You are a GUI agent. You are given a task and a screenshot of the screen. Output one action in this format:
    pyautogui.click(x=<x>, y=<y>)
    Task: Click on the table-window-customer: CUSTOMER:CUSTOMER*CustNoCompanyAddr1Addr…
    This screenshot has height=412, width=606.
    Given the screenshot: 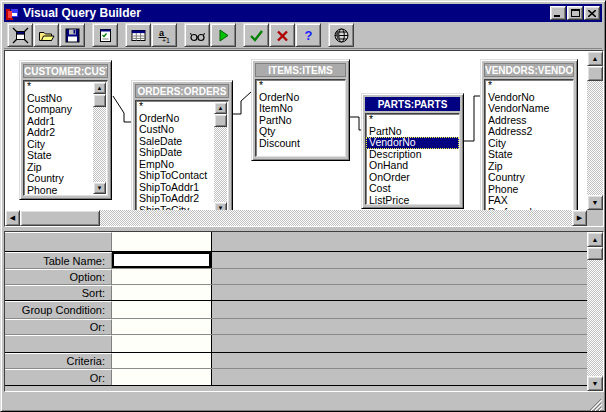 What is the action you would take?
    pyautogui.click(x=66, y=130)
    